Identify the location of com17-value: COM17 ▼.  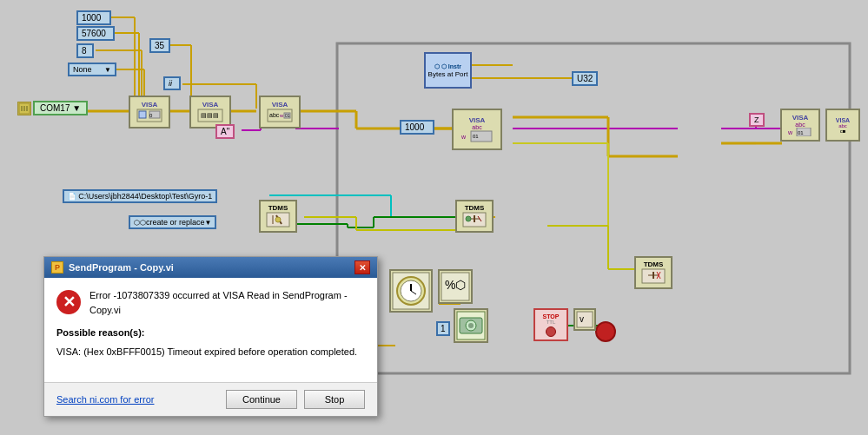
(61, 108).